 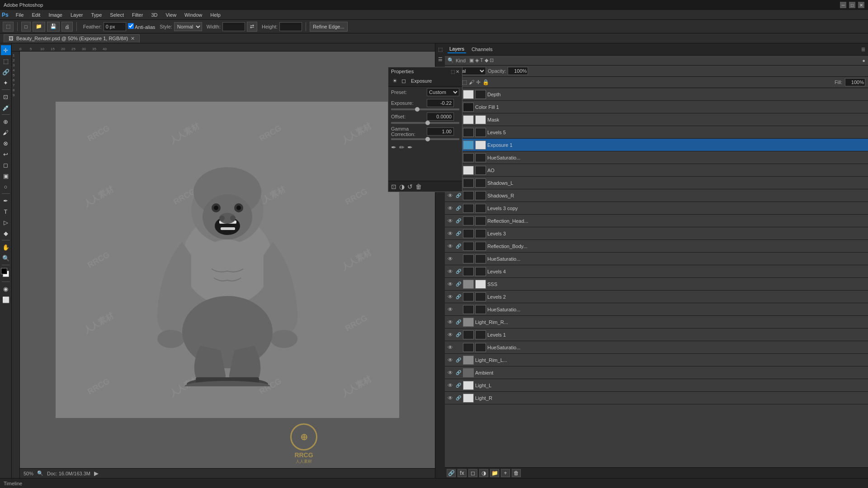 What do you see at coordinates (6, 61) in the screenshot?
I see `marquee-tool: ⬚` at bounding box center [6, 61].